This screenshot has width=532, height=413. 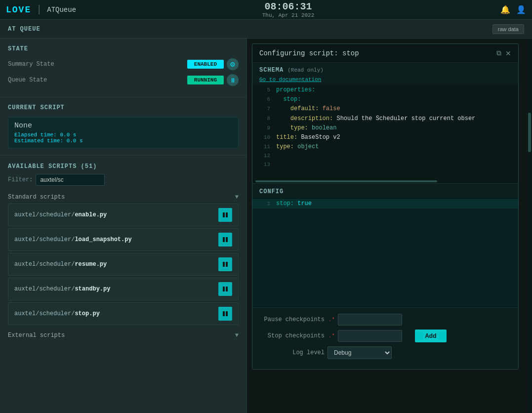 I want to click on modal-form: Pause checkpoints .* Stop checkpoints .*, so click(x=385, y=338).